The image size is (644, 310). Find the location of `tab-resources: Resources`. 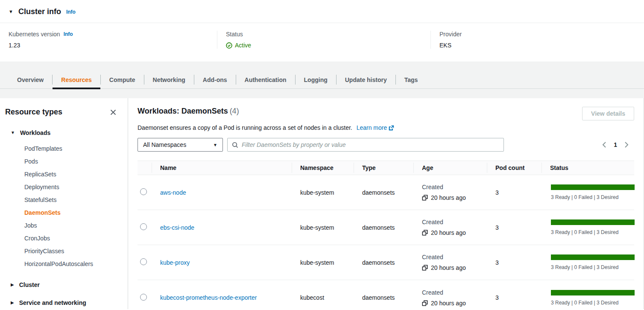

tab-resources: Resources is located at coordinates (76, 79).